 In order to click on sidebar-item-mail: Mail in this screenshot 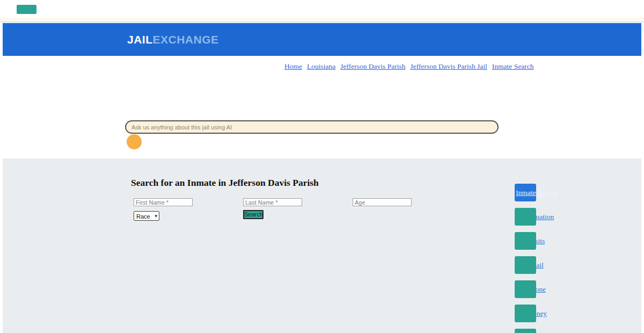, I will do `click(525, 265)`.